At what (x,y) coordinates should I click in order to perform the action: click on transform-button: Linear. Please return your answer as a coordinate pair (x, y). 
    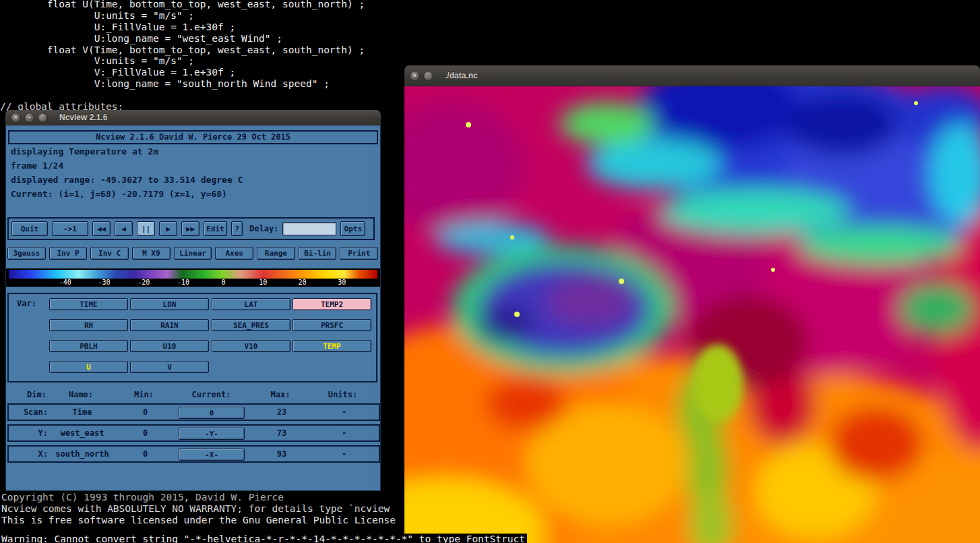
    Looking at the image, I should click on (193, 254).